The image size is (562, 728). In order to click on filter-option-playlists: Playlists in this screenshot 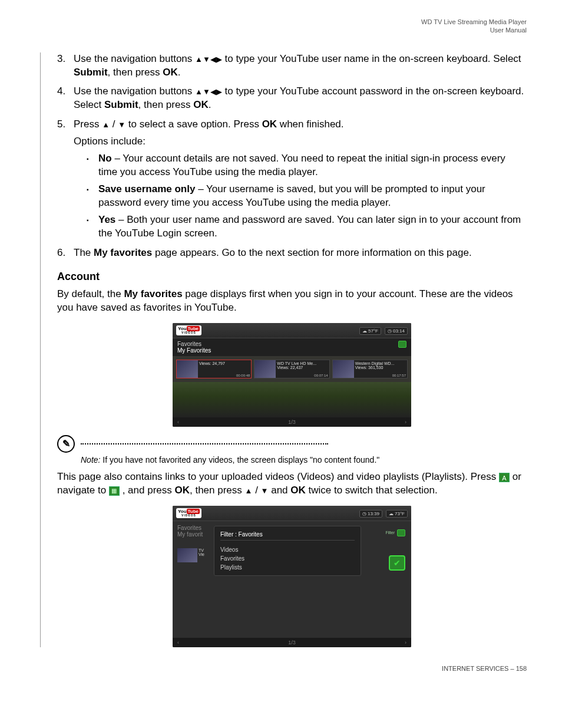, I will do `click(287, 567)`.